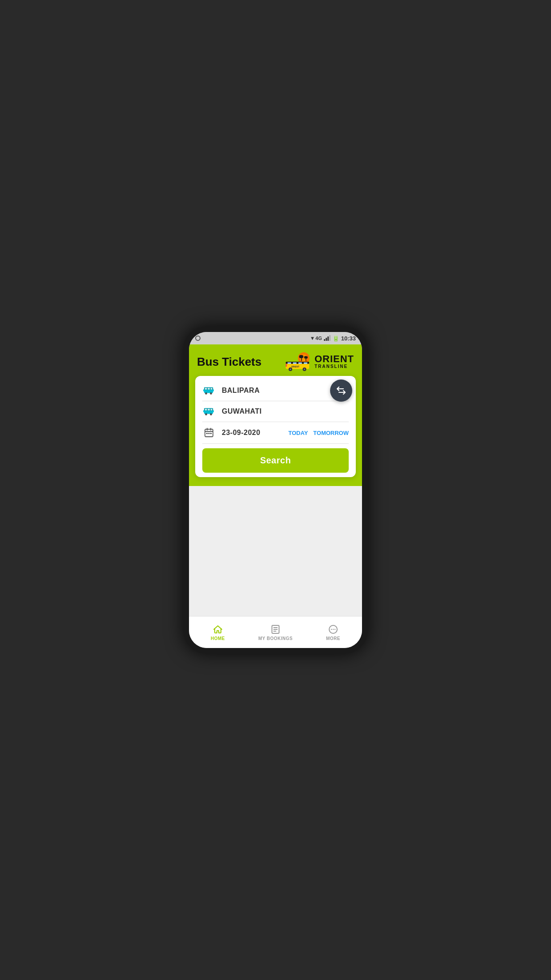  Describe the element at coordinates (276, 490) in the screenshot. I see `phone-frame: ▾ 4G 🔋 10:33 Bus Tickets` at that location.